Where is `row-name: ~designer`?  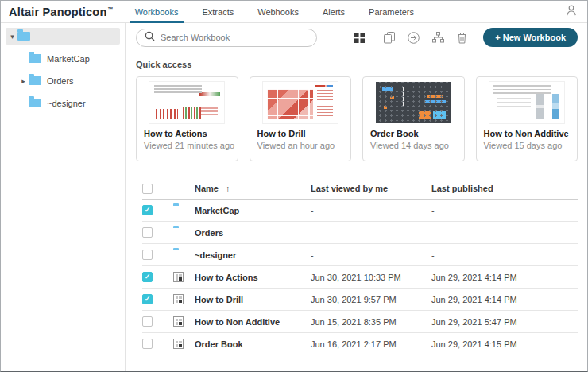 row-name: ~designer is located at coordinates (253, 255).